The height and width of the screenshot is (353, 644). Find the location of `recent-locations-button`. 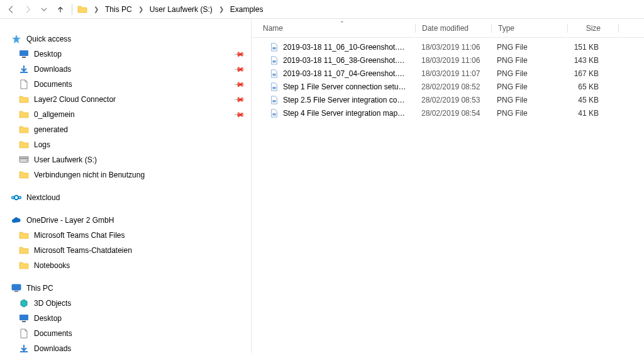

recent-locations-button is located at coordinates (44, 9).